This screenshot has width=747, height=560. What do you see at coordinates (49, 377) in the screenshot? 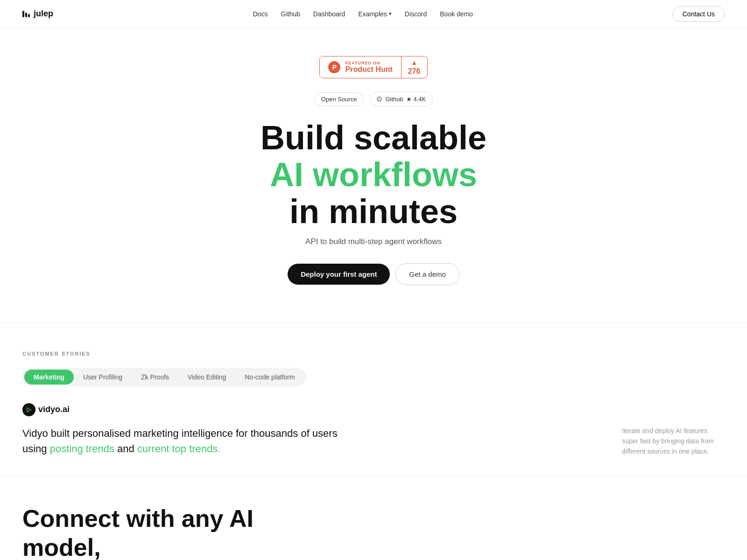
I see `tab-marketing: Marketing` at bounding box center [49, 377].